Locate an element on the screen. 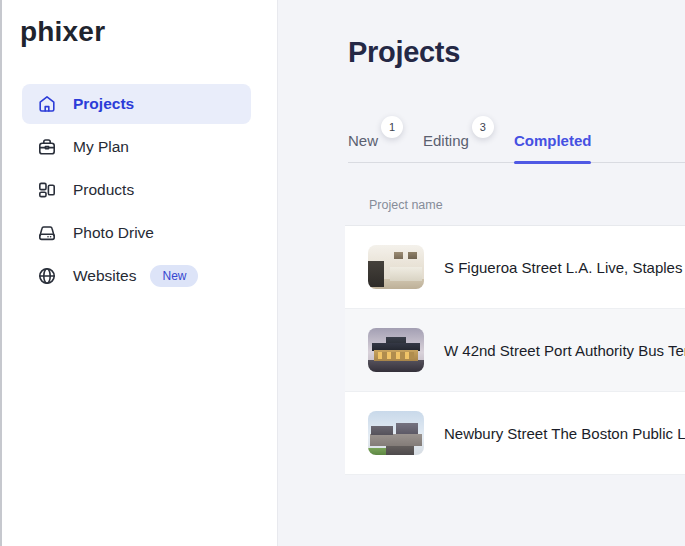 The width and height of the screenshot is (685, 546). active-tab-underline is located at coordinates (553, 162).